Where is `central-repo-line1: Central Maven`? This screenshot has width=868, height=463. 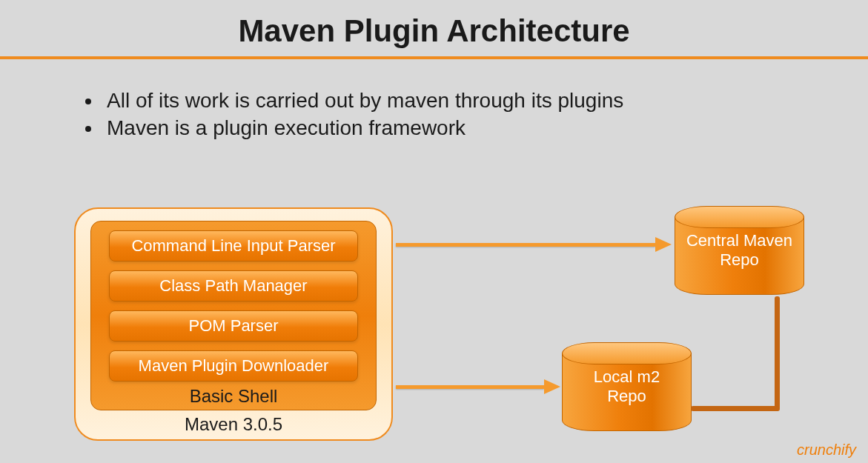 central-repo-line1: Central Maven is located at coordinates (740, 240).